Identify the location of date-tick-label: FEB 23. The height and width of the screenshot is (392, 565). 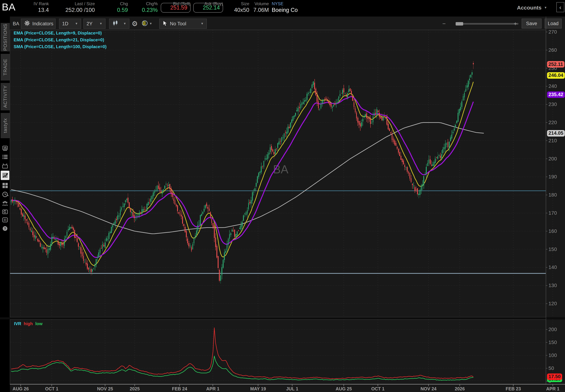
(513, 389).